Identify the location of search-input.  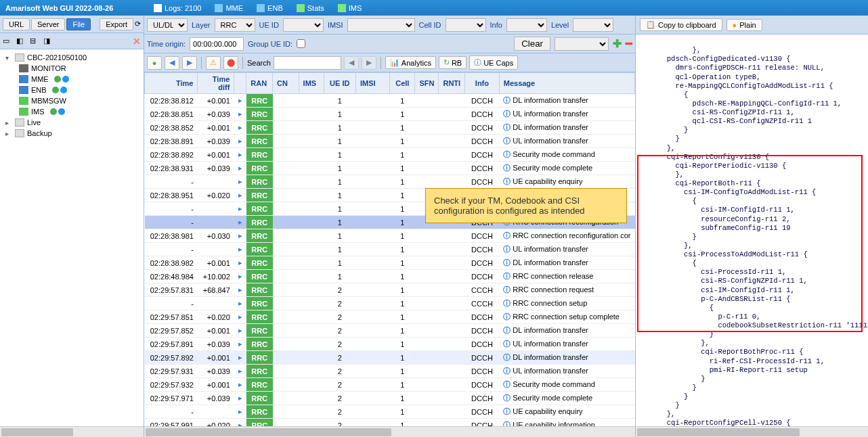
(307, 63).